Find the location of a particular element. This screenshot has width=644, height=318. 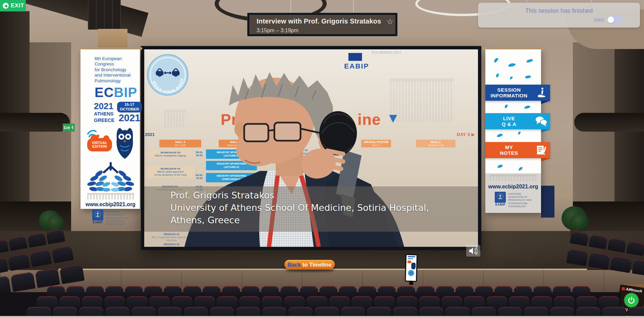

wall-exit-sign: Exit is located at coordinates (69, 128).